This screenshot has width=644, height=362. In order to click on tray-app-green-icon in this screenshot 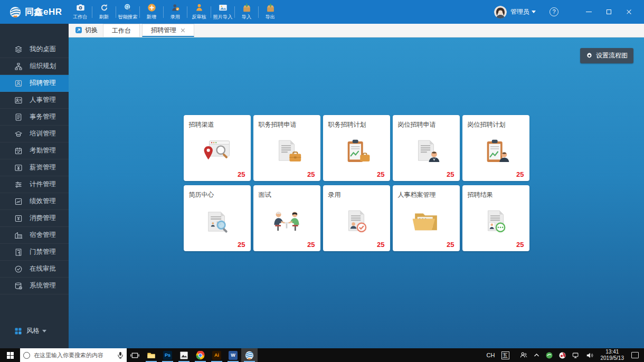, I will do `click(549, 356)`.